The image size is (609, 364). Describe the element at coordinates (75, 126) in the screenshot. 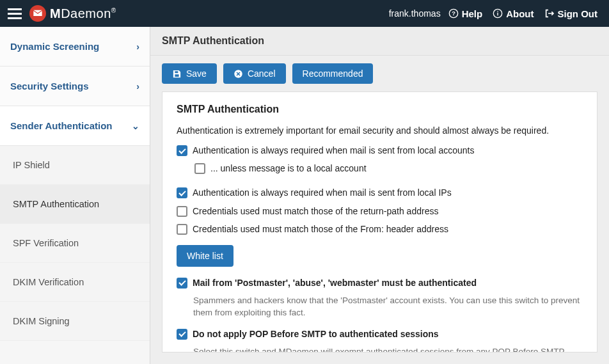

I see `sidebar-item-sender-authentication: Sender Authentication ⌄` at that location.